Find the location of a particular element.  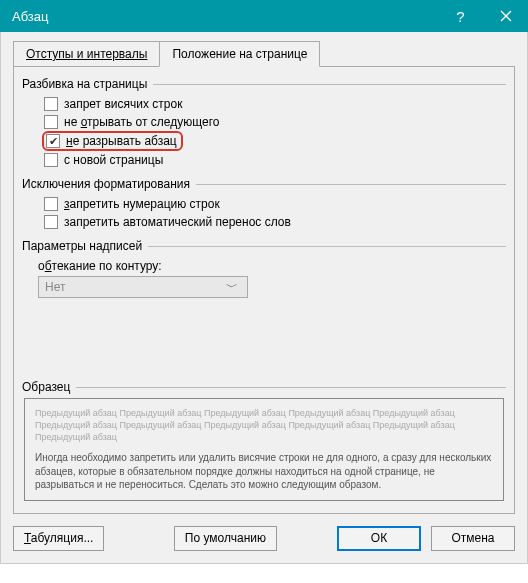

preview-lorem: Предыдущий абзац Предыдущий абзац Предыд… is located at coordinates (264, 425).